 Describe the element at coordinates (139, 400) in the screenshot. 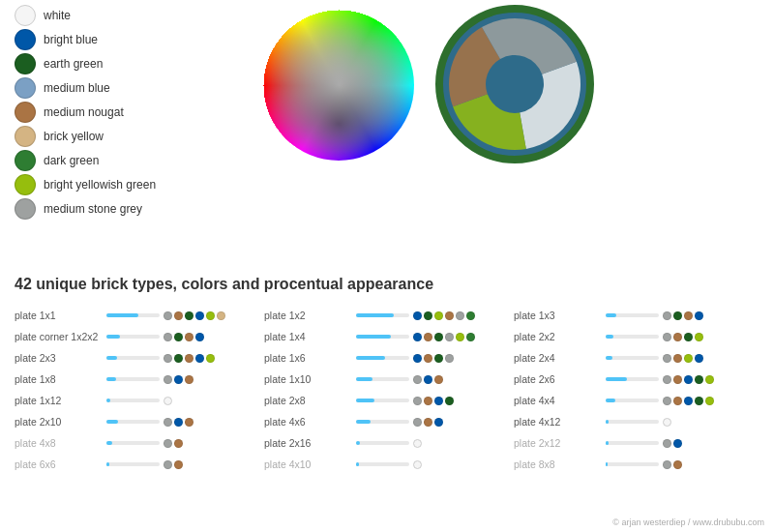

I see `brick-col: plate 1x12` at that location.